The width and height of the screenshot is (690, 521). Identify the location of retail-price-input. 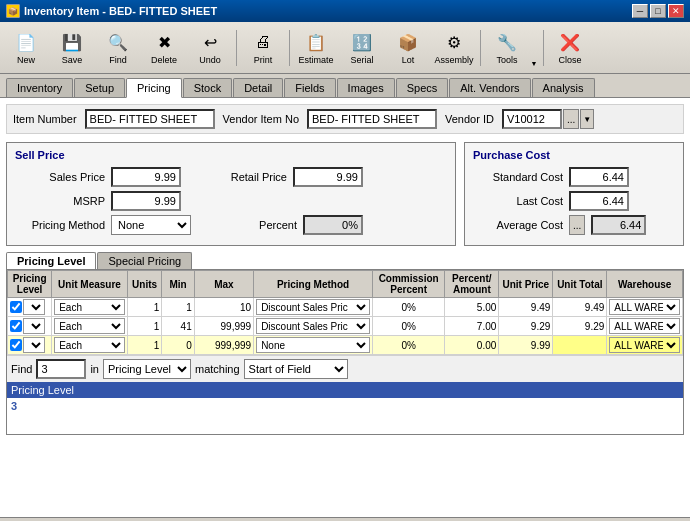
(328, 177).